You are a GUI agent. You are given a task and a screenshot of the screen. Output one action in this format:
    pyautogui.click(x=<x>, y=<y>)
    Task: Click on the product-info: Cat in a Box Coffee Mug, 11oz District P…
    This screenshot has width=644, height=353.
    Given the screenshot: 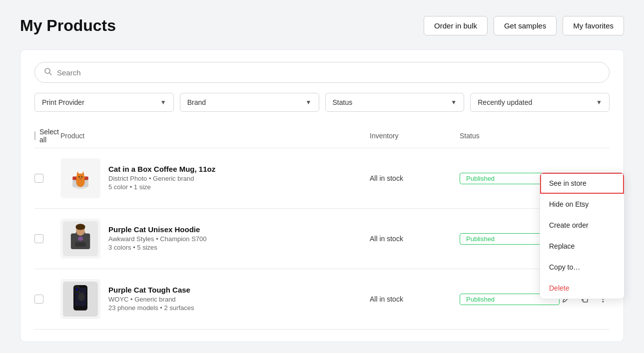 What is the action you would take?
    pyautogui.click(x=239, y=178)
    